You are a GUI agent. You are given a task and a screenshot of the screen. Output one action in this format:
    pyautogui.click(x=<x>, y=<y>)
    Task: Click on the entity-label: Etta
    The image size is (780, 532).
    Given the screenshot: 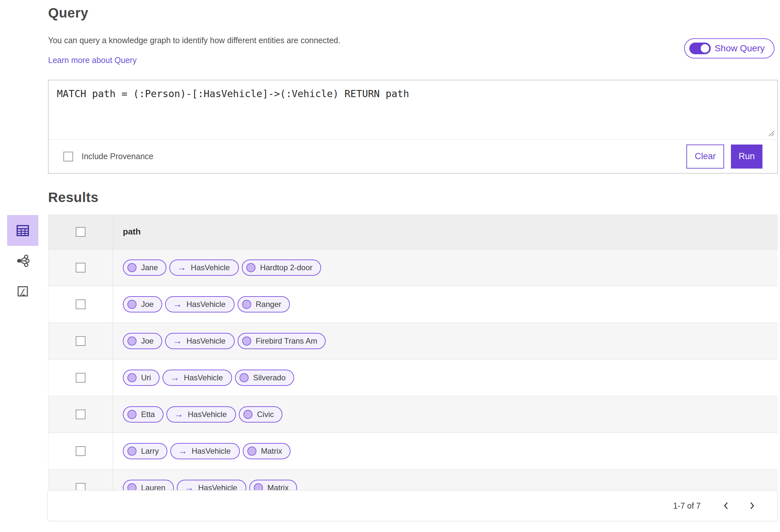 What is the action you would take?
    pyautogui.click(x=148, y=415)
    